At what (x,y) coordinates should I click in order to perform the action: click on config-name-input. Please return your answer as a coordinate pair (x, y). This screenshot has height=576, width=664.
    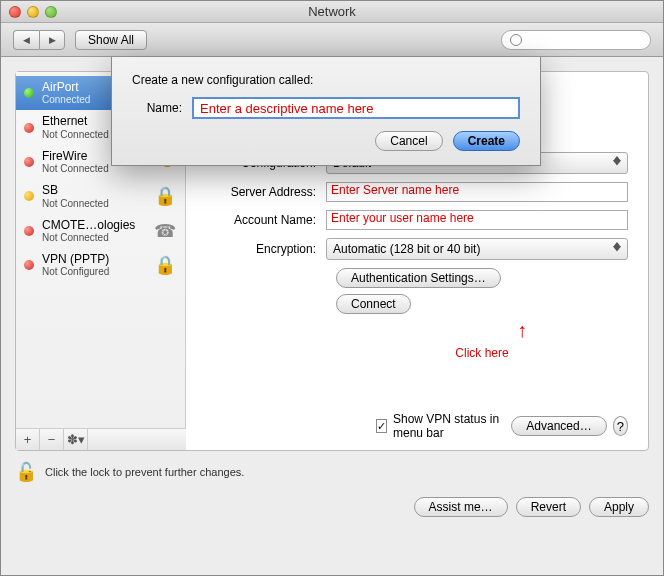
    Looking at the image, I should click on (356, 108).